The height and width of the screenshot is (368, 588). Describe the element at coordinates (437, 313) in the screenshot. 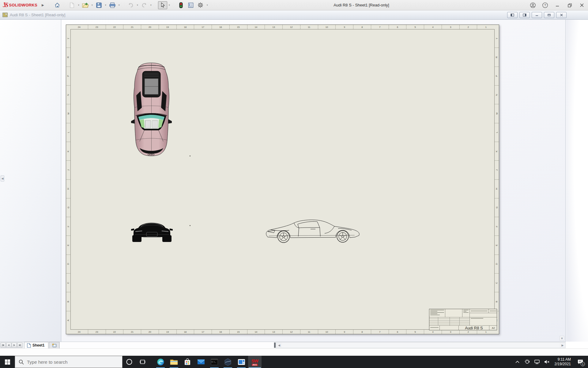

I see `title-block-tolerance-cell` at that location.